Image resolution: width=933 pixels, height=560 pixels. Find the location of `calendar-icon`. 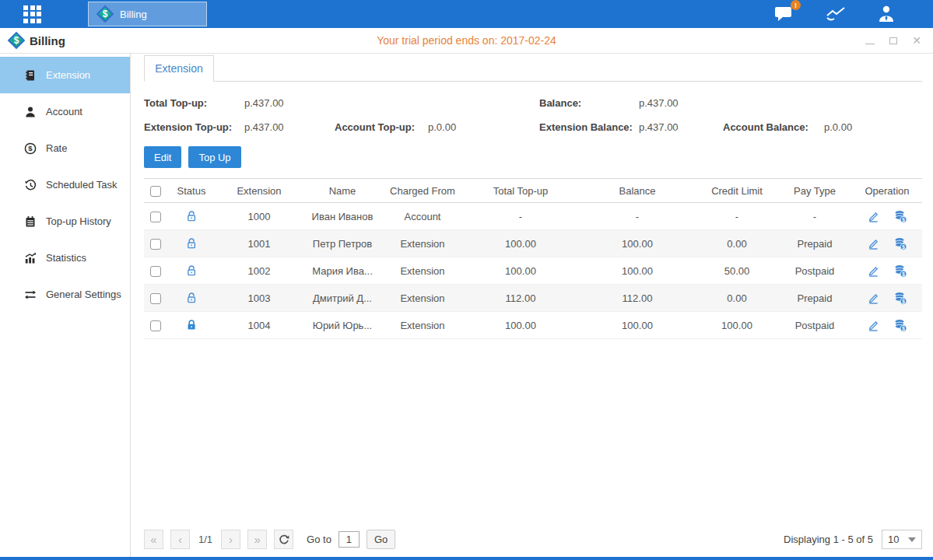

calendar-icon is located at coordinates (30, 222).